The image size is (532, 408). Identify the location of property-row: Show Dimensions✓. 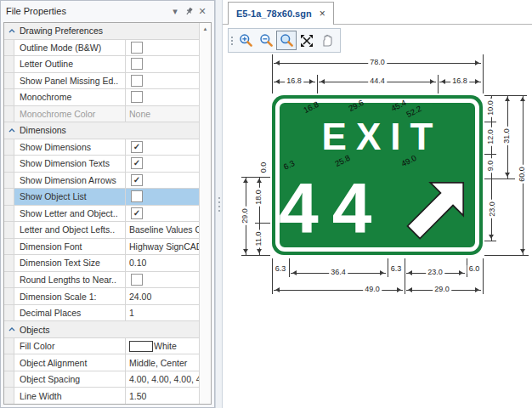
(102, 148).